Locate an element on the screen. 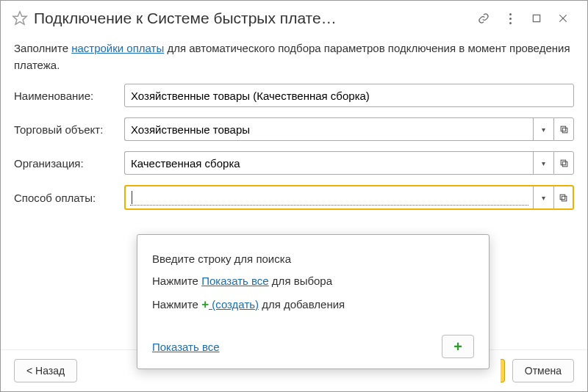  org-open-button is located at coordinates (564, 163).